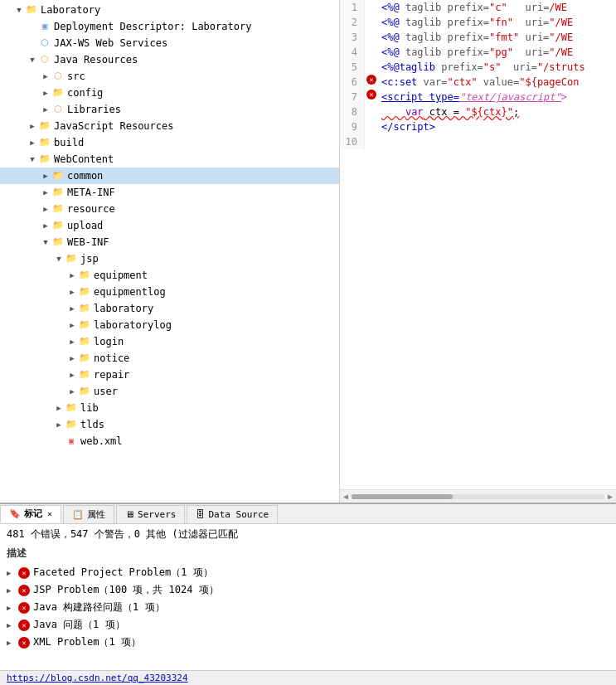  I want to click on tree-item-equipment: ▶ 📁 equipment, so click(169, 275).